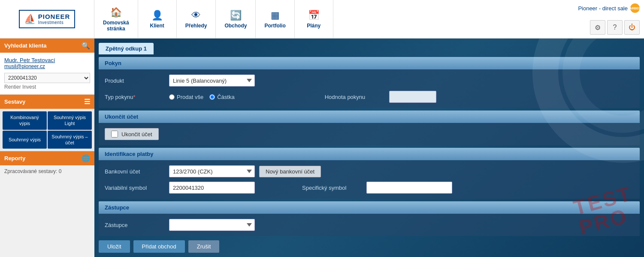 This screenshot has height=257, width=644. I want to click on ulozit-button: Uložit, so click(114, 247).